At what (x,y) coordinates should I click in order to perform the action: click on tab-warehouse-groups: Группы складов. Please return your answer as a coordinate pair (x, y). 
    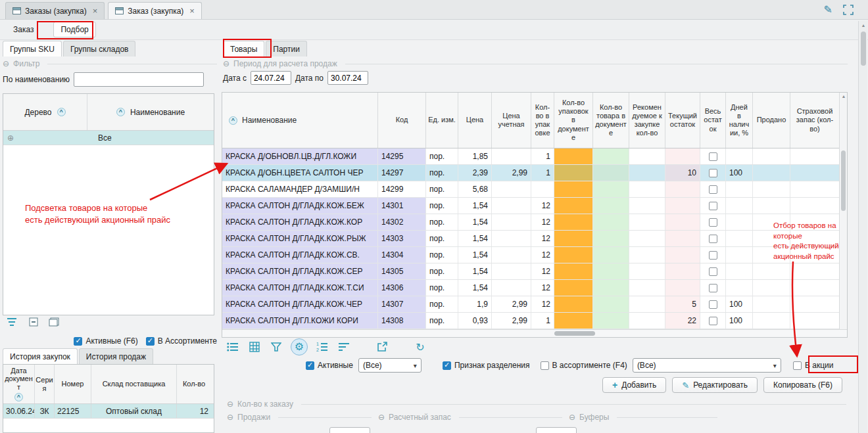
    Looking at the image, I should click on (99, 49).